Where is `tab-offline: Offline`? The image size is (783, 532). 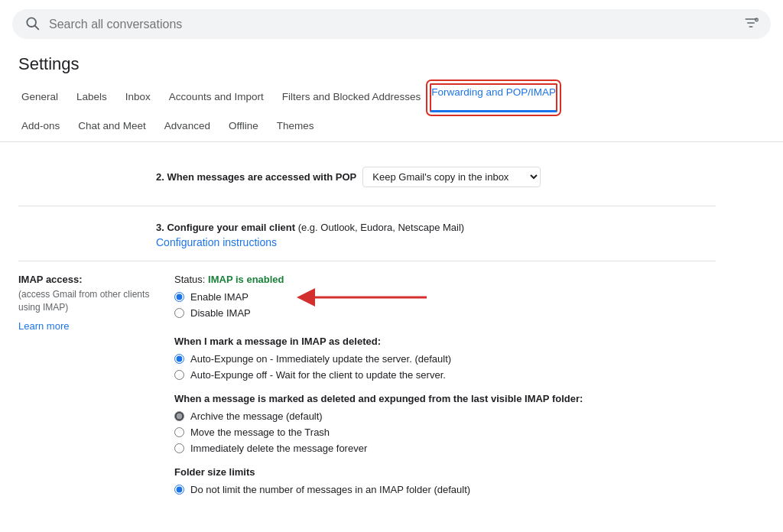
tab-offline: Offline is located at coordinates (243, 127).